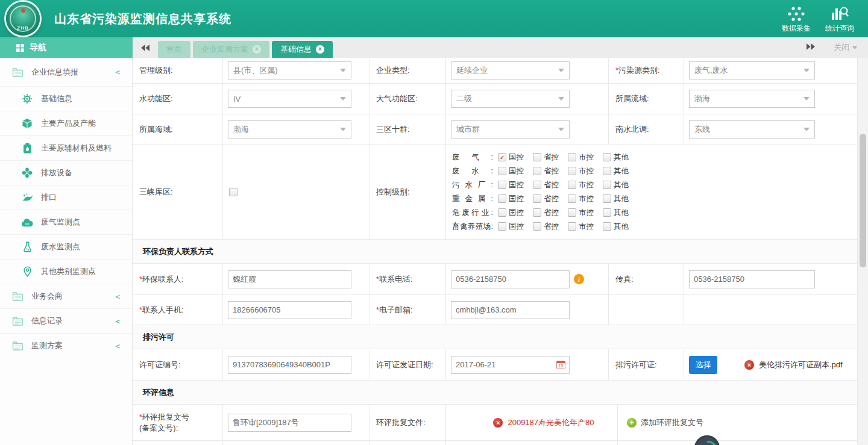 The width and height of the screenshot is (868, 445). What do you see at coordinates (632, 423) in the screenshot?
I see `add-icon: +` at bounding box center [632, 423].